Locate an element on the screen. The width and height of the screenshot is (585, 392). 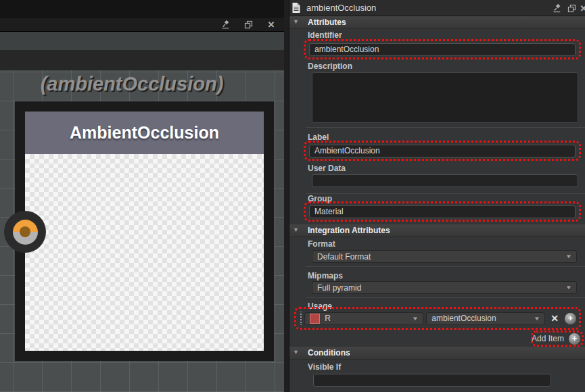
section-header-attributes: ▼ Attributes is located at coordinates (437, 23).